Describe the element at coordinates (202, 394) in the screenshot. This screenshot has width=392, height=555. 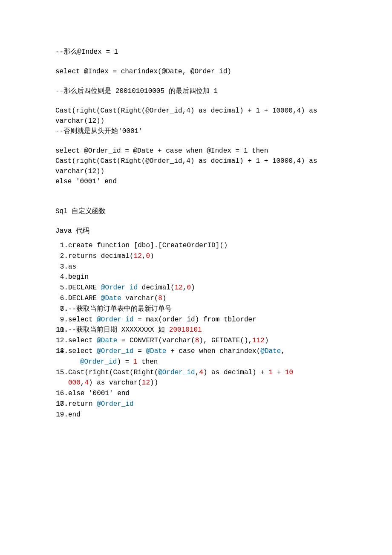
I see `code-line: else '0001' end` at that location.